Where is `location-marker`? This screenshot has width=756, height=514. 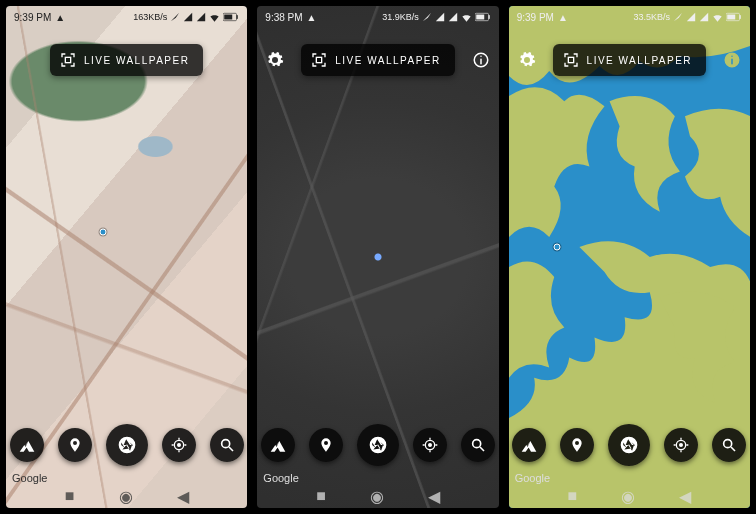
location-marker is located at coordinates (102, 232).